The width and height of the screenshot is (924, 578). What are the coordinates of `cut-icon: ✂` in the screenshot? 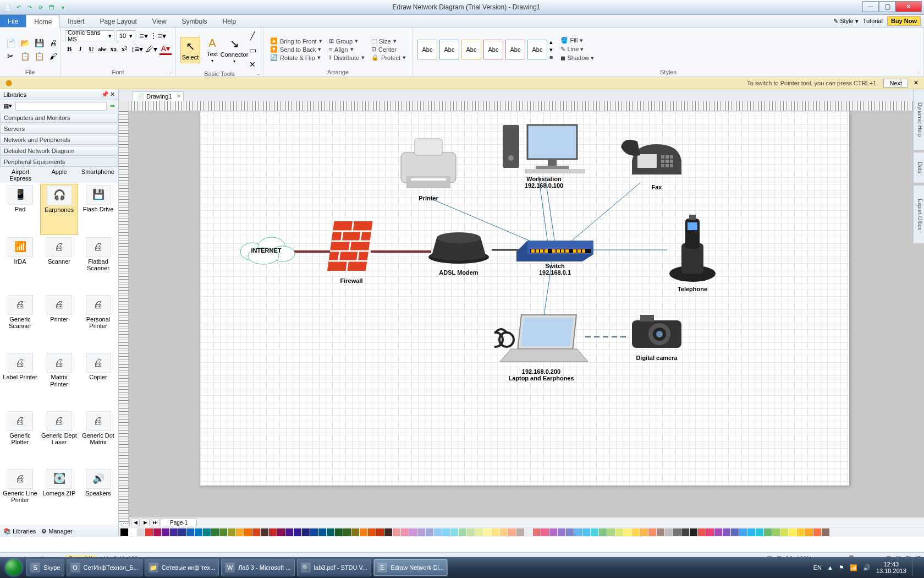 It's located at (10, 56).